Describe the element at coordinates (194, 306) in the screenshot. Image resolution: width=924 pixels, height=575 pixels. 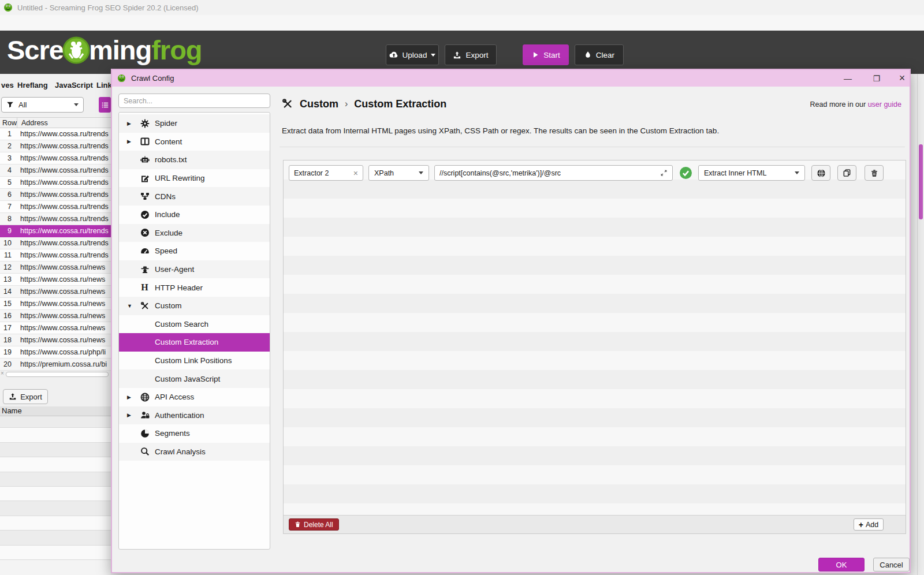
I see `sidebar-item-custom: ▼ Custom` at that location.